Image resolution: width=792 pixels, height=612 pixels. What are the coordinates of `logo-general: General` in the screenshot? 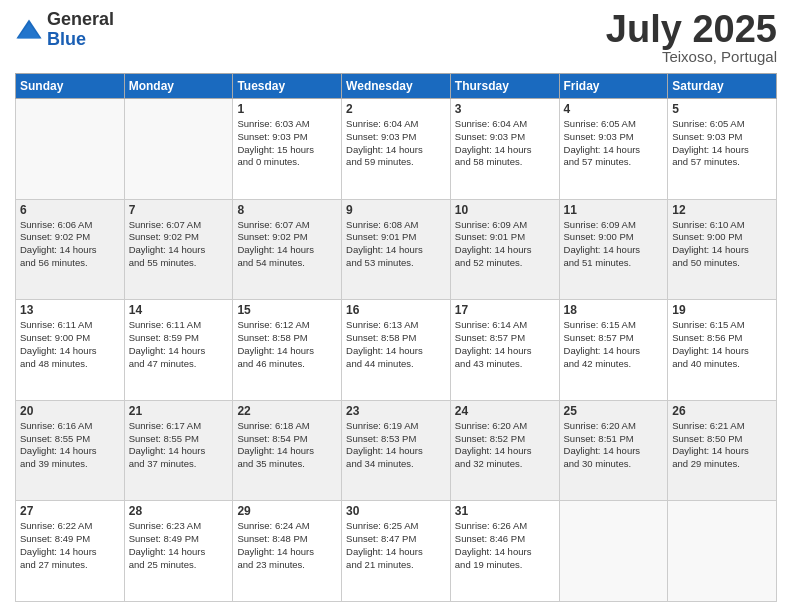 It's located at (80, 20).